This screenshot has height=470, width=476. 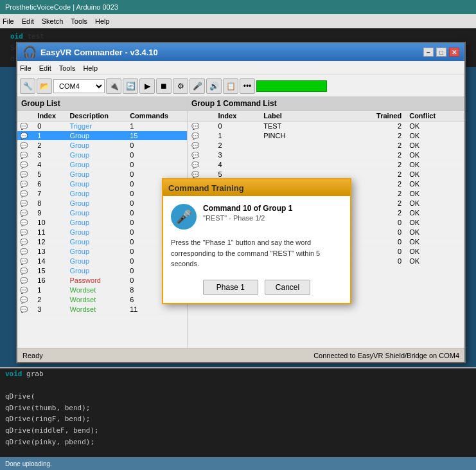 What do you see at coordinates (51, 252) in the screenshot?
I see `group-index: 13` at bounding box center [51, 252].